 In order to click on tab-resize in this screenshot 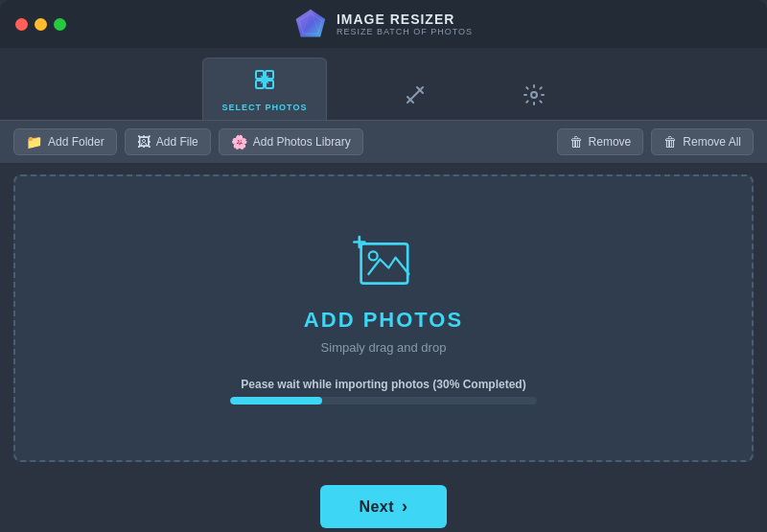, I will do `click(415, 97)`.